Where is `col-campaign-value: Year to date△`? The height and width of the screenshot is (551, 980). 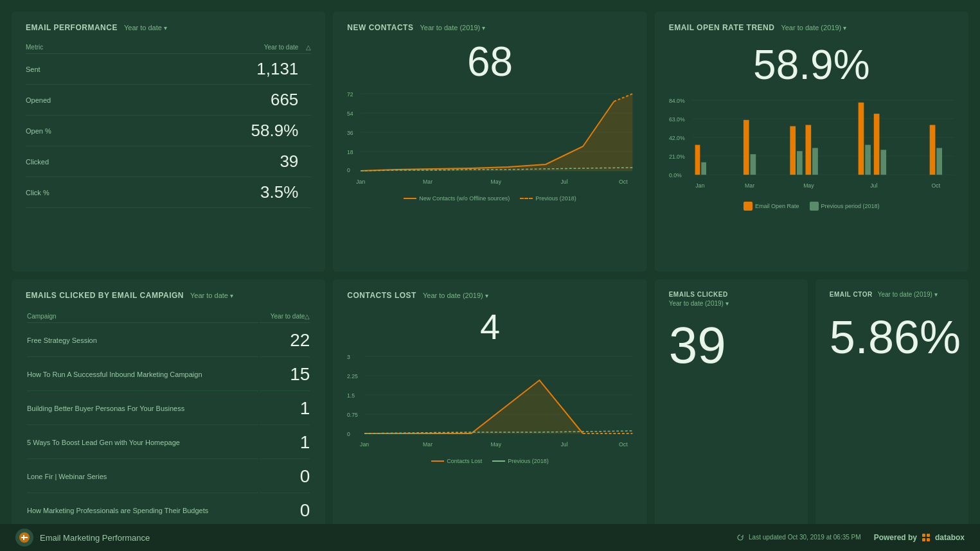
col-campaign-value: Year to date△ is located at coordinates (285, 317).